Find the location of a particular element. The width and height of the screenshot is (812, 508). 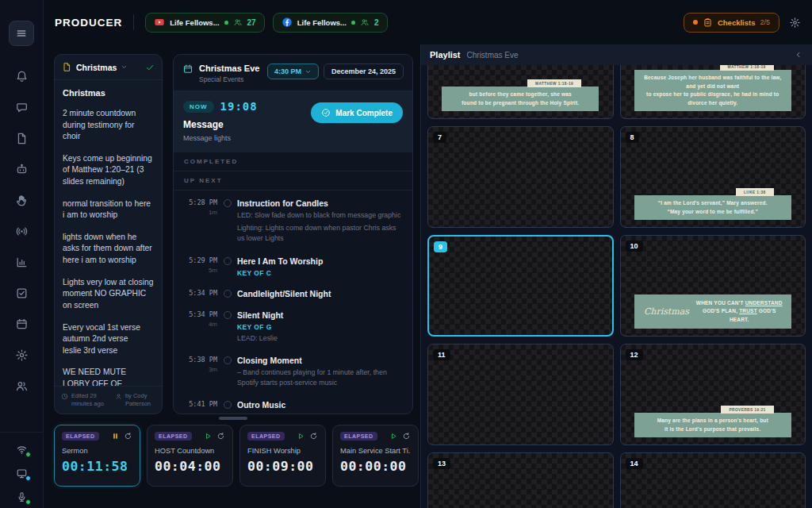

slide-thumbnail: 11 is located at coordinates (520, 394).